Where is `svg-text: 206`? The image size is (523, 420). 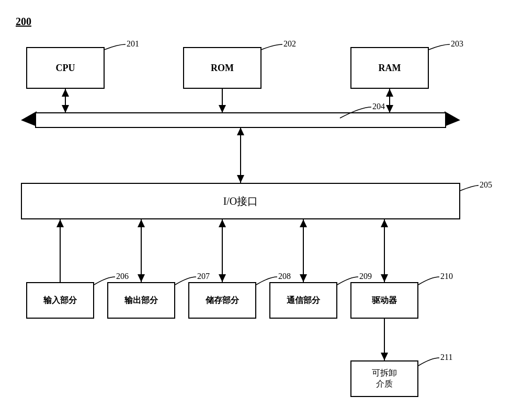
svg-text: 206 is located at coordinates (122, 276).